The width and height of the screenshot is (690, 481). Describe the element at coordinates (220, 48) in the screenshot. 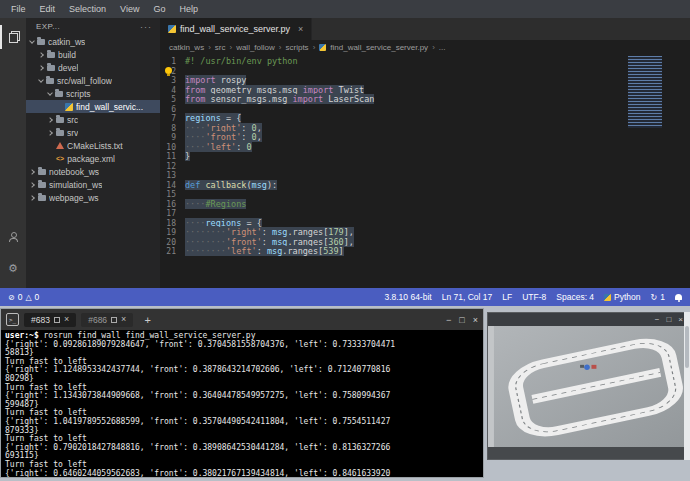

I see `breadcrumb-item: src` at that location.